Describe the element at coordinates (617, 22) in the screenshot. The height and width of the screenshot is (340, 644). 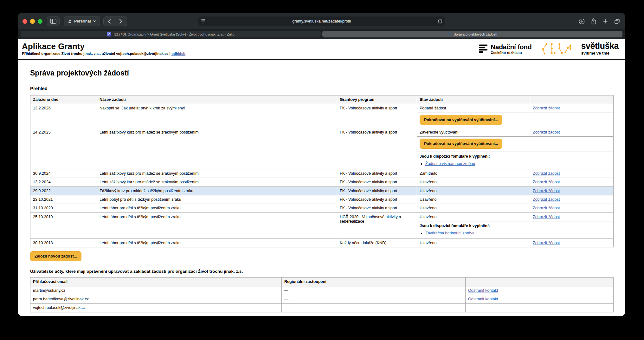
I see `tabs-overview-icon` at that location.